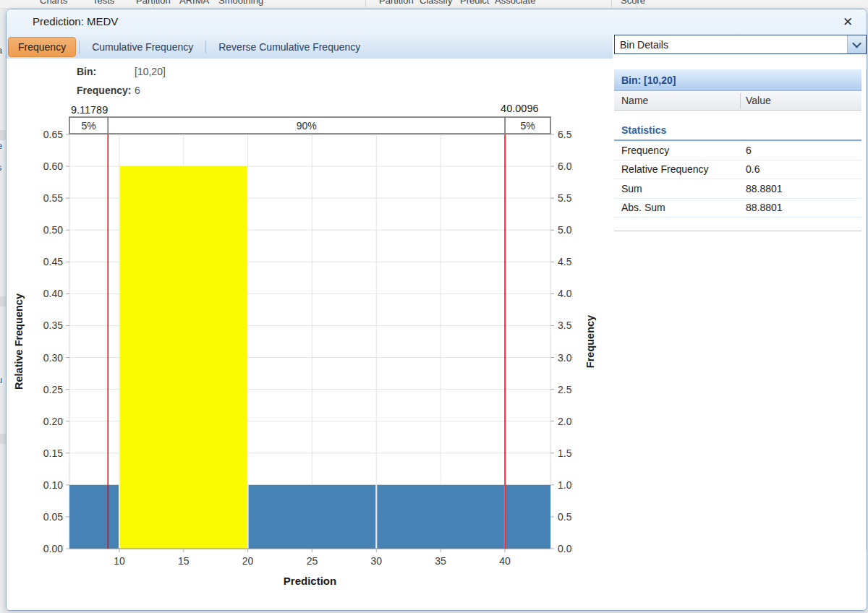 Image resolution: width=868 pixels, height=613 pixels. Describe the element at coordinates (867, 309) in the screenshot. I see `panel-right-edge` at that location.